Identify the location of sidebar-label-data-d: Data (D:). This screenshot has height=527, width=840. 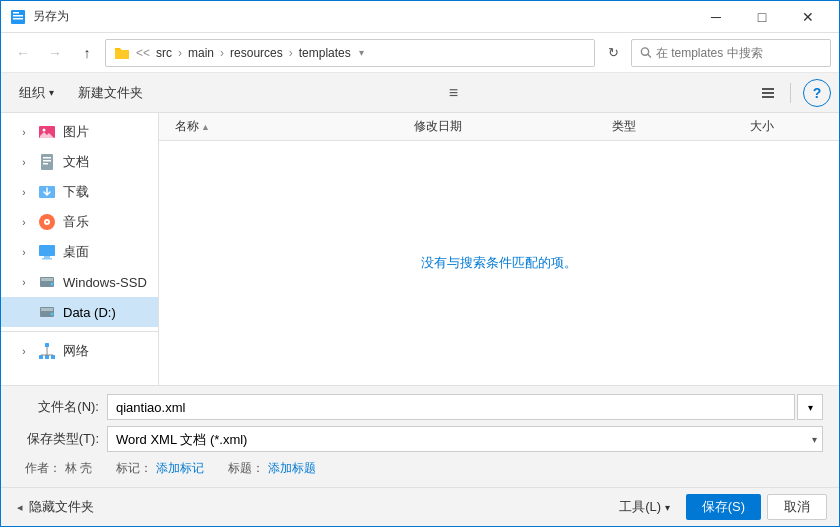
(90, 312).